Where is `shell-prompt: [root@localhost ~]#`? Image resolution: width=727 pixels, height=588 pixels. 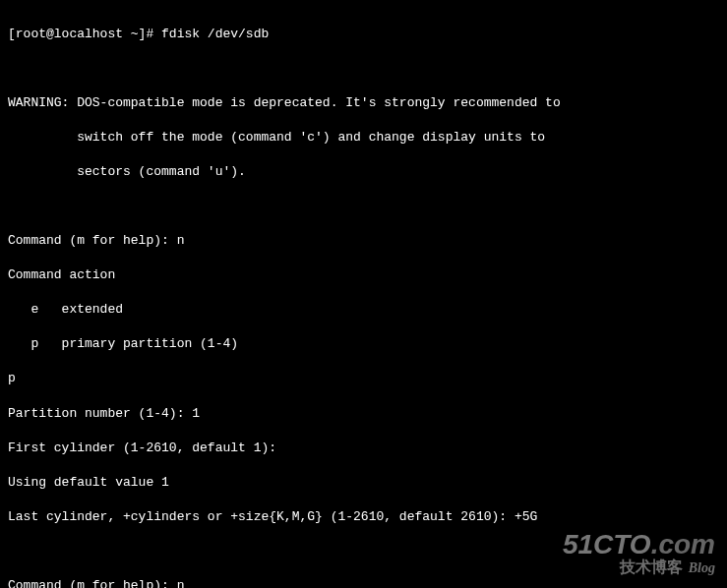 shell-prompt: [root@localhost ~]# is located at coordinates (85, 33).